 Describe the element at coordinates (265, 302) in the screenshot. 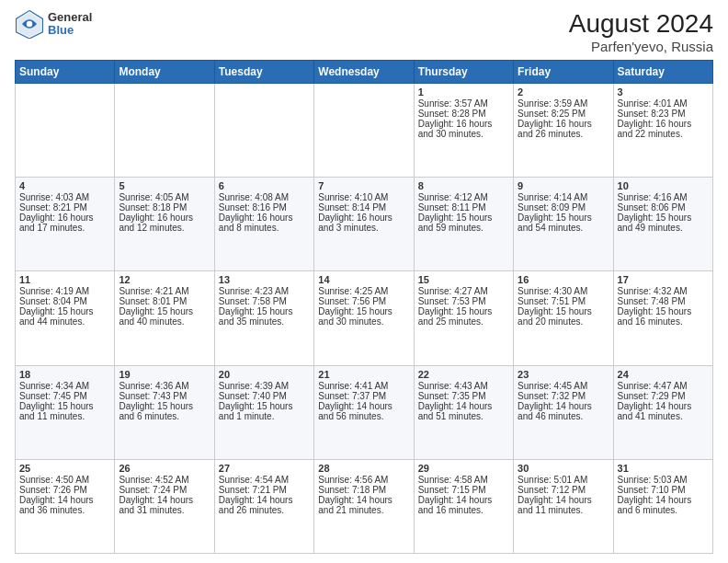

I see `day-info: Sunset: 7:58 PM` at that location.